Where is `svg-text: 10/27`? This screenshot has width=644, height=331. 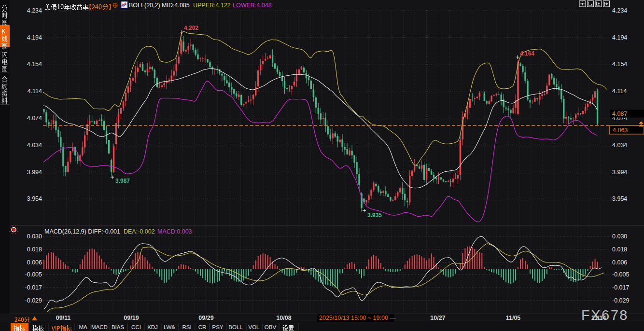 svg-text: 10/27 is located at coordinates (437, 318).